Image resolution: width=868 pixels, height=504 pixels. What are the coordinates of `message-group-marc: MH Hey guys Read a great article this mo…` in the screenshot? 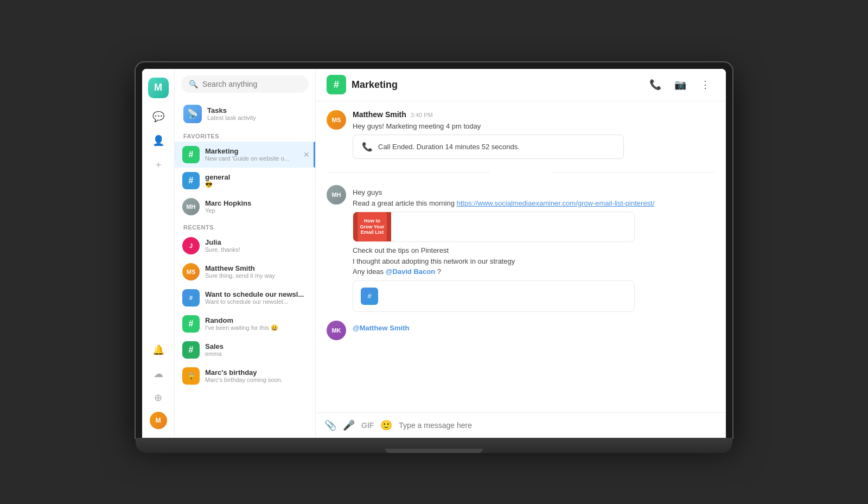 It's located at (521, 248).